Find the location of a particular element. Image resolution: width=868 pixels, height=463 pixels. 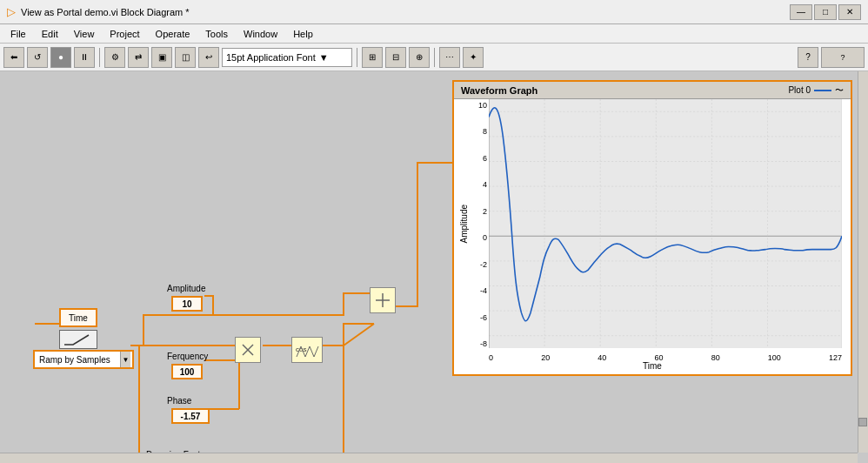

close-button: ✕ is located at coordinates (850, 12).